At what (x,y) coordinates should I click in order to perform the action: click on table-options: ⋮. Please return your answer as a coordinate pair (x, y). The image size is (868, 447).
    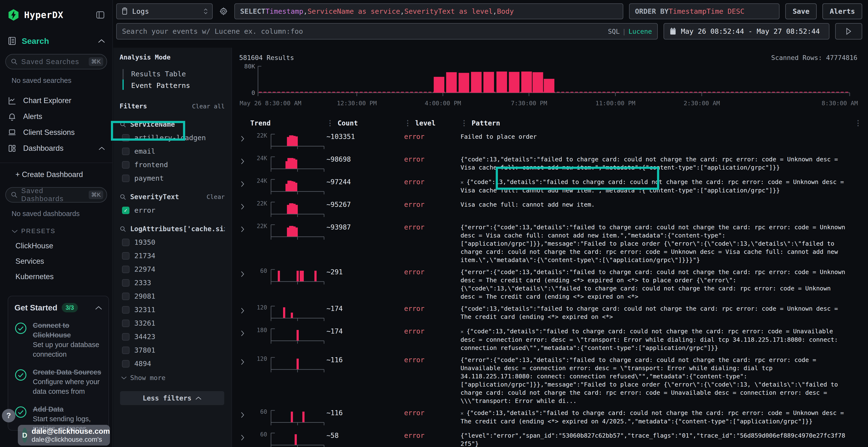
    Looking at the image, I should click on (860, 123).